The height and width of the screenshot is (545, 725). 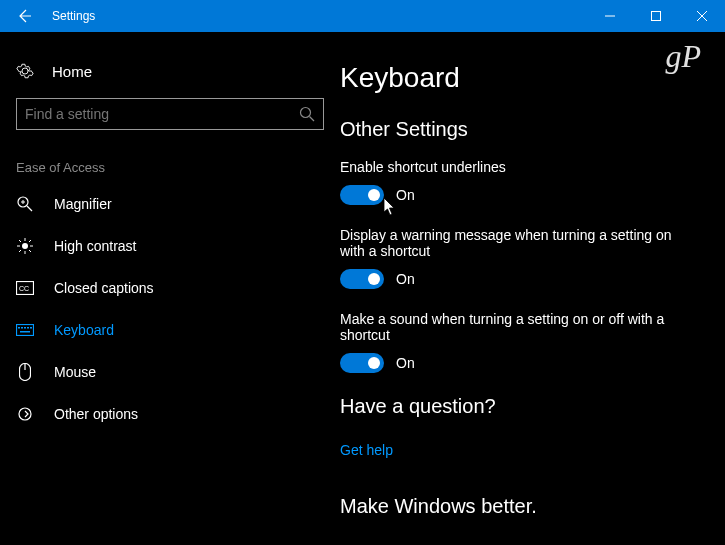 What do you see at coordinates (656, 16) in the screenshot?
I see `maximize-icon` at bounding box center [656, 16].